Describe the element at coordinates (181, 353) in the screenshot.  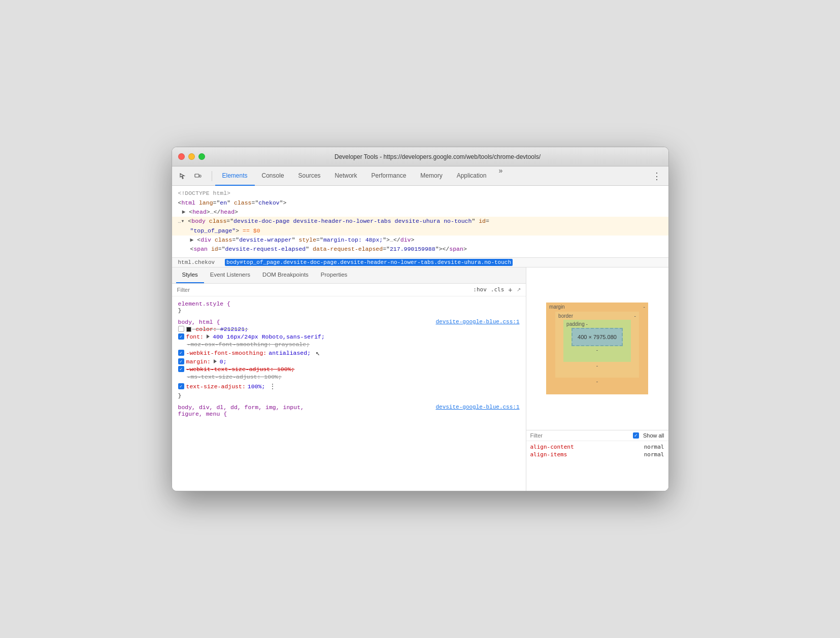
I see `checkbox-webkit-font` at that location.